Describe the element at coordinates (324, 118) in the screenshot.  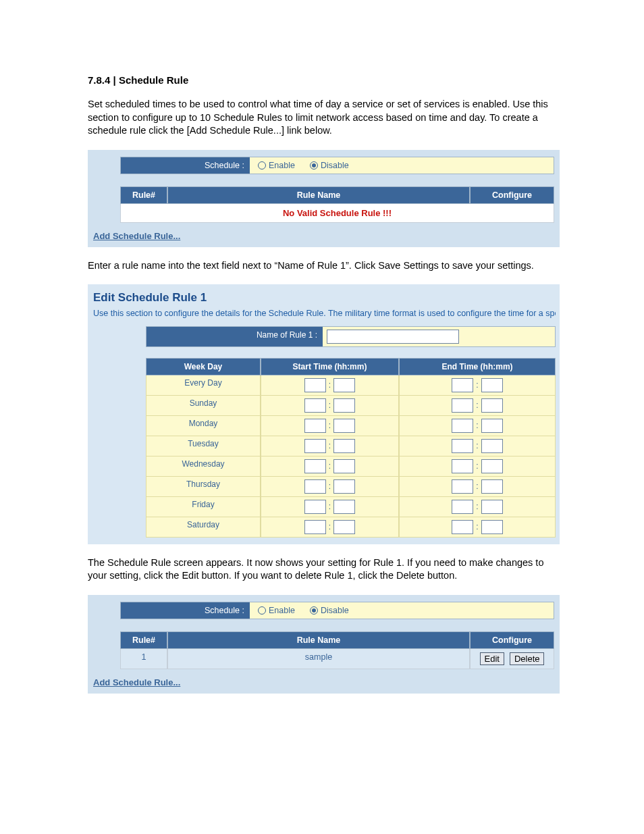
I see `paragraph-1: Set scheduled times to be used to contro…` at that location.